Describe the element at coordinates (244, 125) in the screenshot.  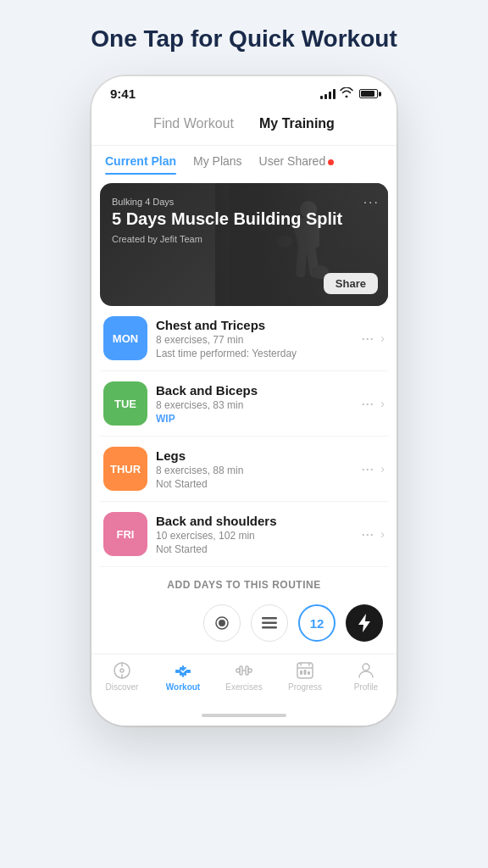
I see `top-nav: Find Workout My Training` at that location.